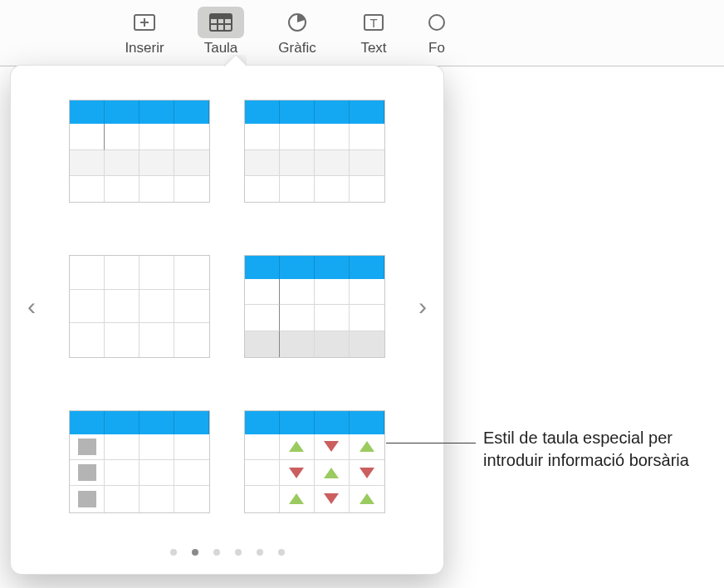 The height and width of the screenshot is (588, 724). I want to click on table-style-stock-thumb, so click(315, 462).